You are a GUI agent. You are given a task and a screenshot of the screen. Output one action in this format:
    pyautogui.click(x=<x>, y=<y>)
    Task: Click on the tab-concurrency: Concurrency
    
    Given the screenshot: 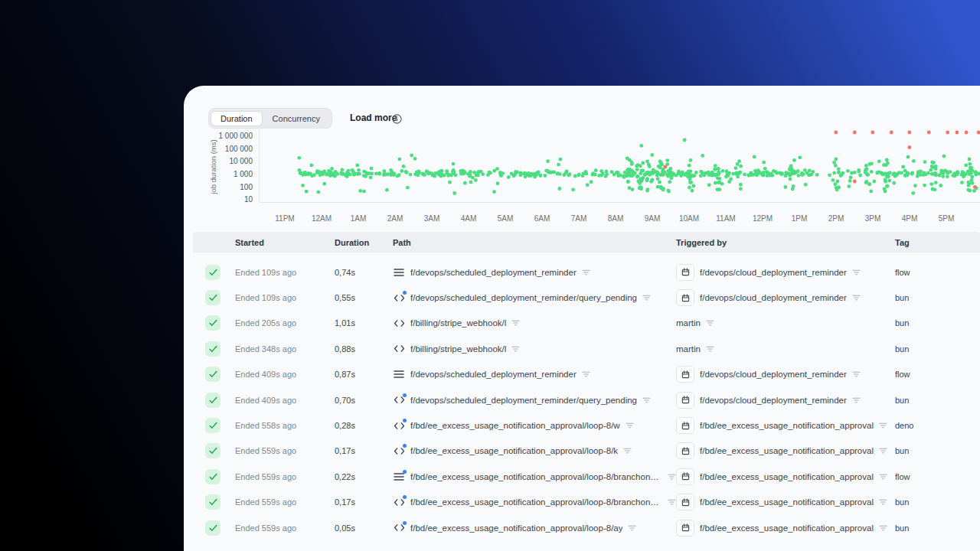 What is the action you would take?
    pyautogui.click(x=296, y=119)
    